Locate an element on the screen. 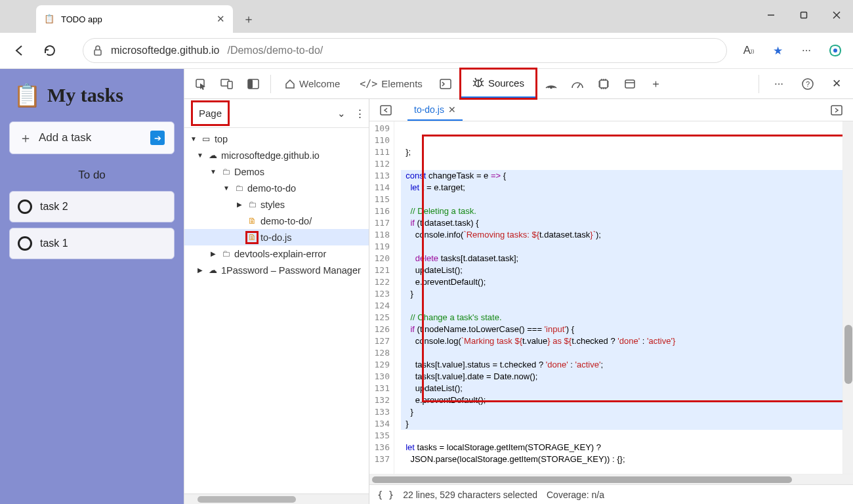 The width and height of the screenshot is (853, 504). devtools-tabstrip: Welcome </>Elements Sources ＋ ··· ? ✕ is located at coordinates (518, 84).